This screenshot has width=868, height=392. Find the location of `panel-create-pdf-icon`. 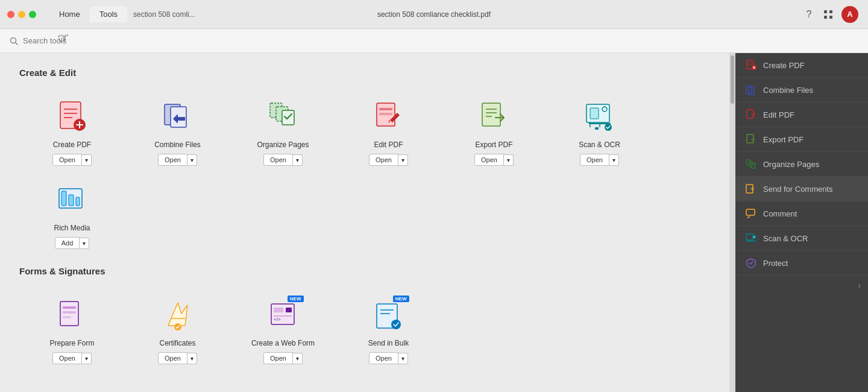

panel-create-pdf-icon is located at coordinates (751, 65).